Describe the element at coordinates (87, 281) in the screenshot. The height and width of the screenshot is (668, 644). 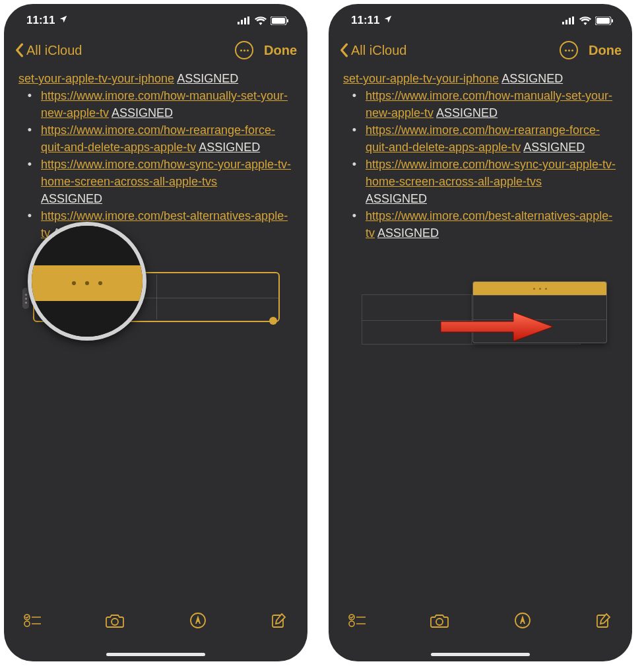
I see `magnifier-callout` at that location.